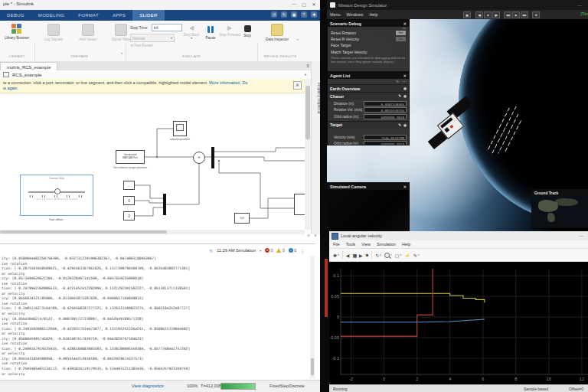 This screenshot has height=392, width=588. What do you see at coordinates (385, 104) in the screenshot?
I see `distance-value: 0.9407338403` at bounding box center [385, 104].